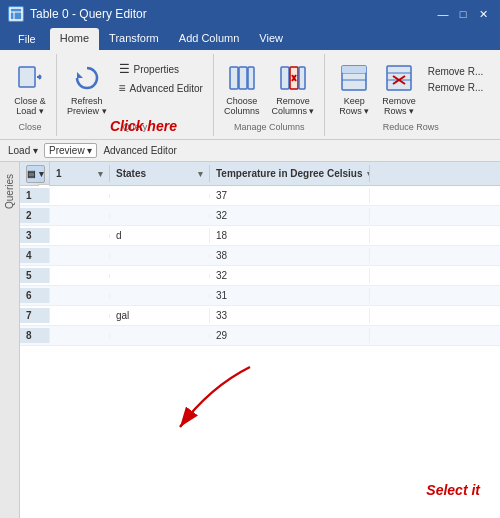 The width and height of the screenshot is (500, 518). Describe the element at coordinates (260, 256) in the screenshot. I see `table-row: 4 38` at that location.